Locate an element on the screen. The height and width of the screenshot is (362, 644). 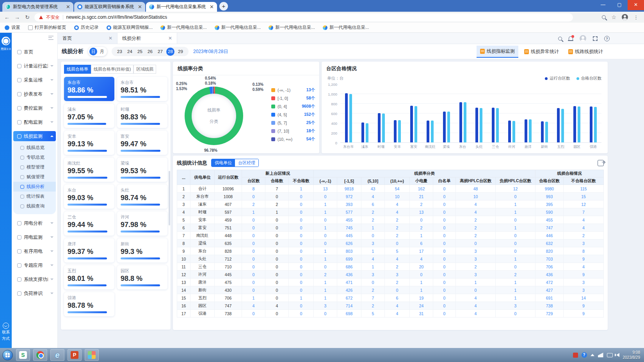
table-row: 11三仓710000068612200207064 is located at coordinates (390, 267).